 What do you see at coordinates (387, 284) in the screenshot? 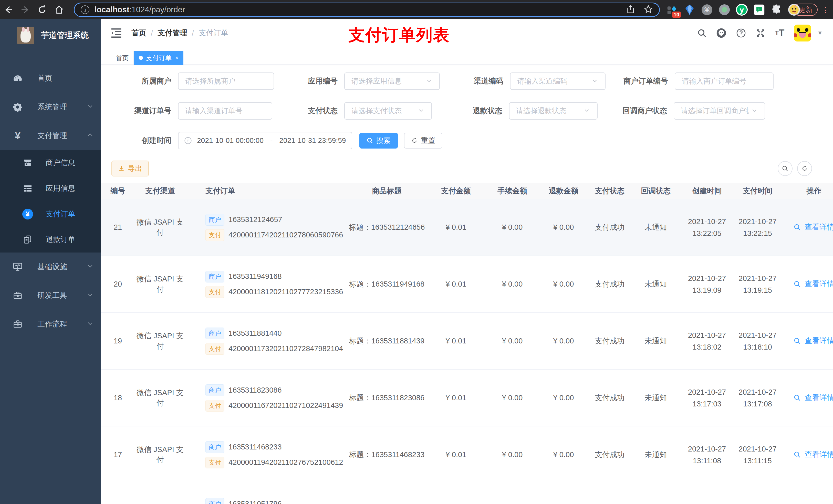
I see `cell-title: 标题：1635311949168` at bounding box center [387, 284].